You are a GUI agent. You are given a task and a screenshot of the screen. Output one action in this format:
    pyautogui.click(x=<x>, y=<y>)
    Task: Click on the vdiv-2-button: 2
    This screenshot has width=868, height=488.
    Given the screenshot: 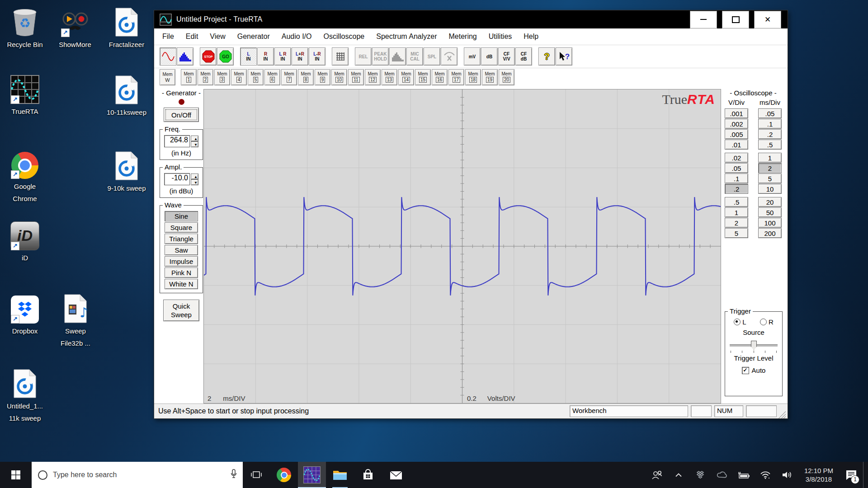 What is the action you would take?
    pyautogui.click(x=736, y=223)
    